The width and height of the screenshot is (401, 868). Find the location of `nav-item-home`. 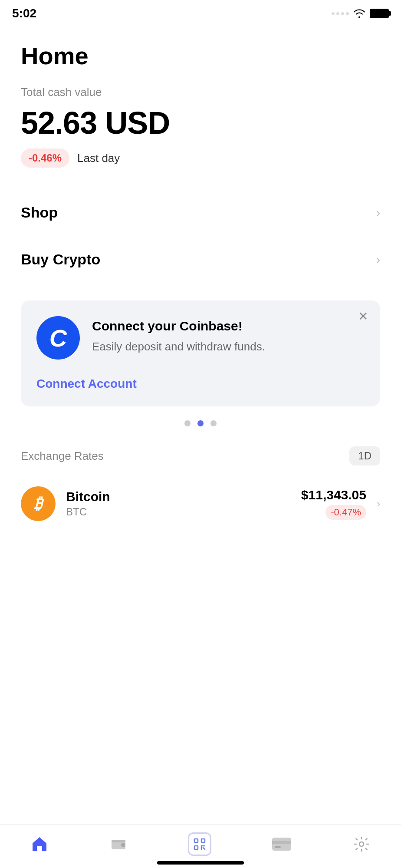

nav-item-home is located at coordinates (39, 844).